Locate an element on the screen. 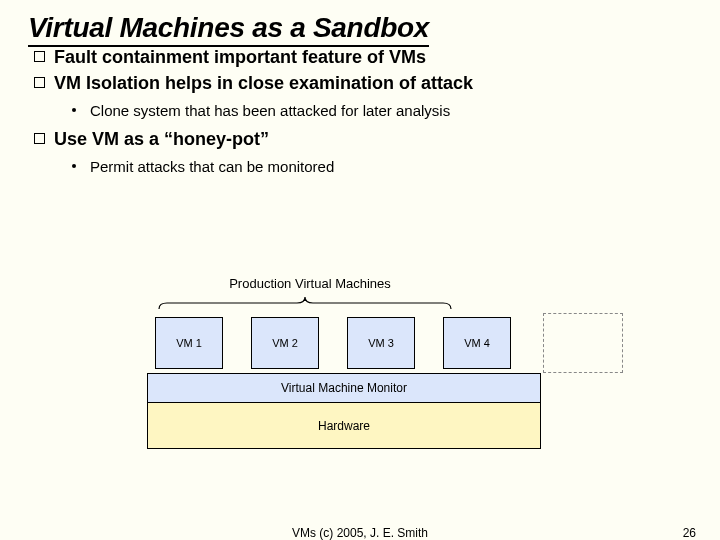 The height and width of the screenshot is (540, 720). bullet-text: Use VM as a “honey-pot” is located at coordinates (162, 139).